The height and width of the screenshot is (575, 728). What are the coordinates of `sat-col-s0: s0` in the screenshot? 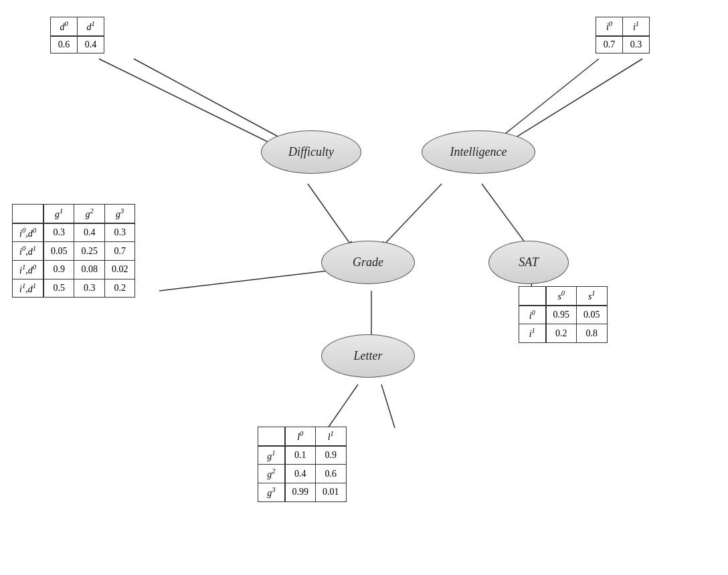 It's located at (561, 296).